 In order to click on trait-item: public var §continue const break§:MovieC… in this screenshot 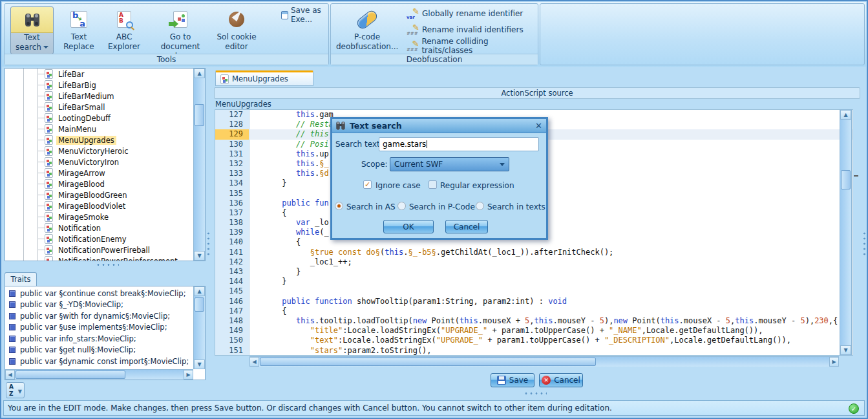, I will do `click(100, 294)`.